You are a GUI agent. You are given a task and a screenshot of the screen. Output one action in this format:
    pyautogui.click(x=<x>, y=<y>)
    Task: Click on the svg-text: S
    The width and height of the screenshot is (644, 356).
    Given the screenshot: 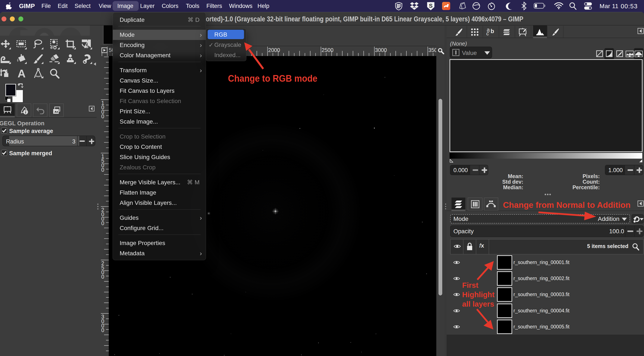 What is the action you would take?
    pyautogui.click(x=430, y=6)
    